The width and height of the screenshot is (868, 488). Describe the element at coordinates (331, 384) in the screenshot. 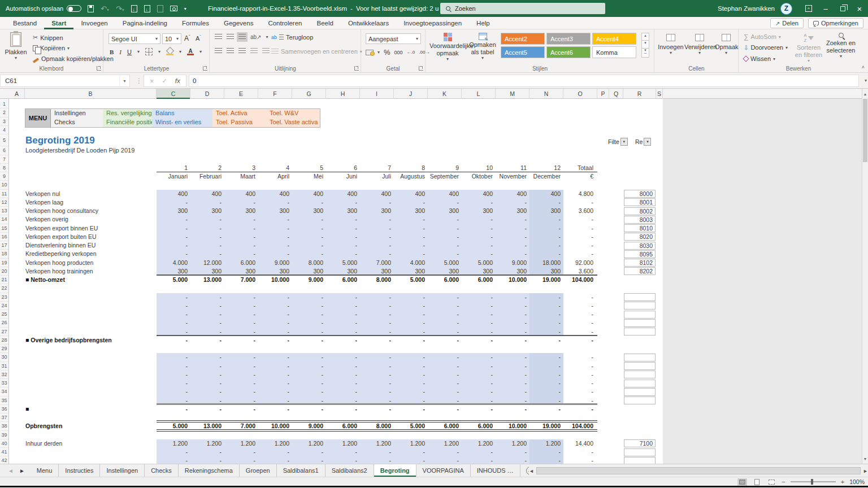

I see `table-row-33: -------------` at that location.